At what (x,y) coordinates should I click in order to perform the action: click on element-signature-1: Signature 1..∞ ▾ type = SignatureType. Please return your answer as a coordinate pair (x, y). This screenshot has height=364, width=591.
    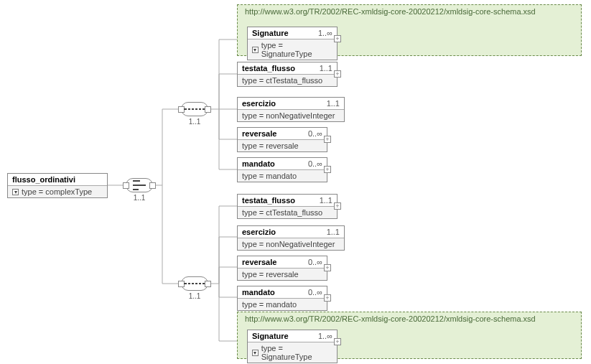
    Looking at the image, I should click on (292, 43).